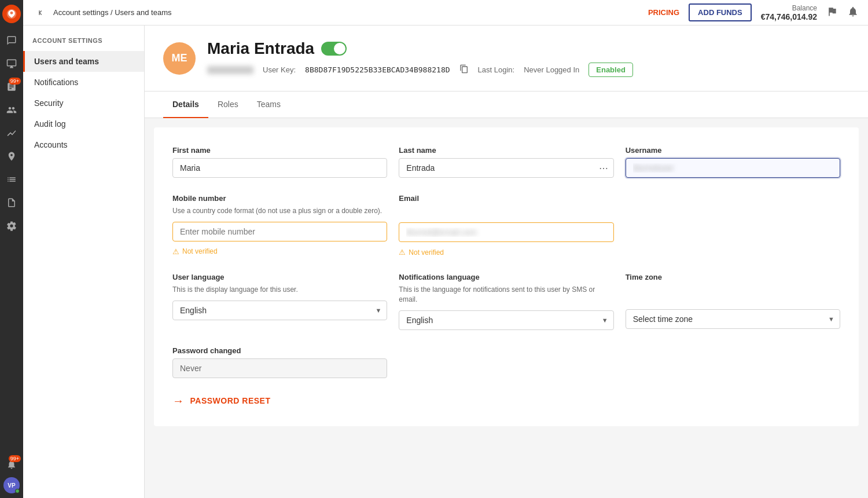 This screenshot has height=498, width=868. What do you see at coordinates (186, 105) in the screenshot?
I see `tab-details: Details` at bounding box center [186, 105].